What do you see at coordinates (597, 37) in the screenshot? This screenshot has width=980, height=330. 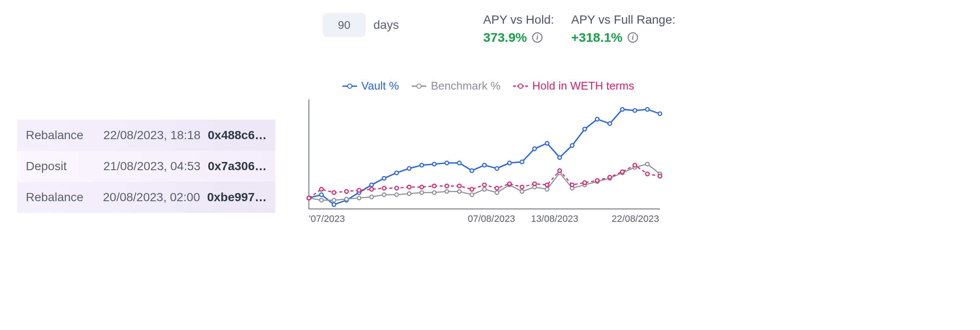 I see `metric-value: +318.1%` at bounding box center [597, 37].